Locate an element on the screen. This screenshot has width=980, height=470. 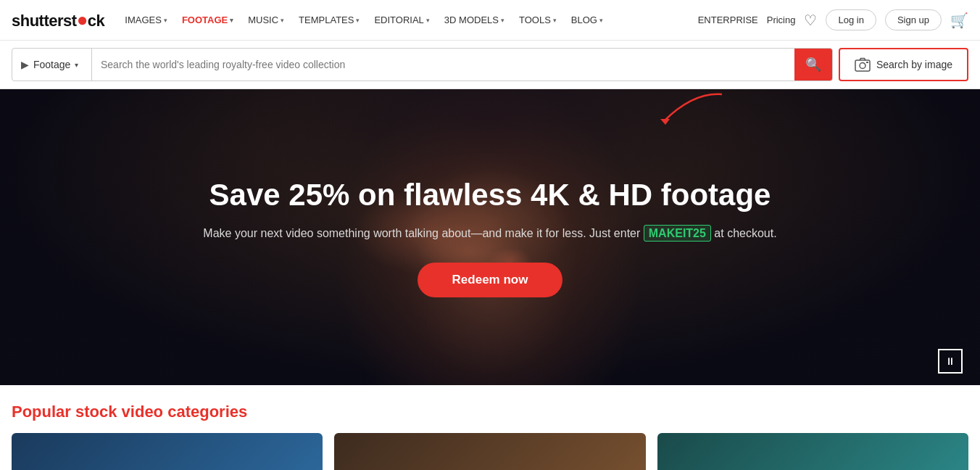
header-right: ENTERPRISE Pricing ♡ Log in Sign up 🛒 is located at coordinates (834, 20).